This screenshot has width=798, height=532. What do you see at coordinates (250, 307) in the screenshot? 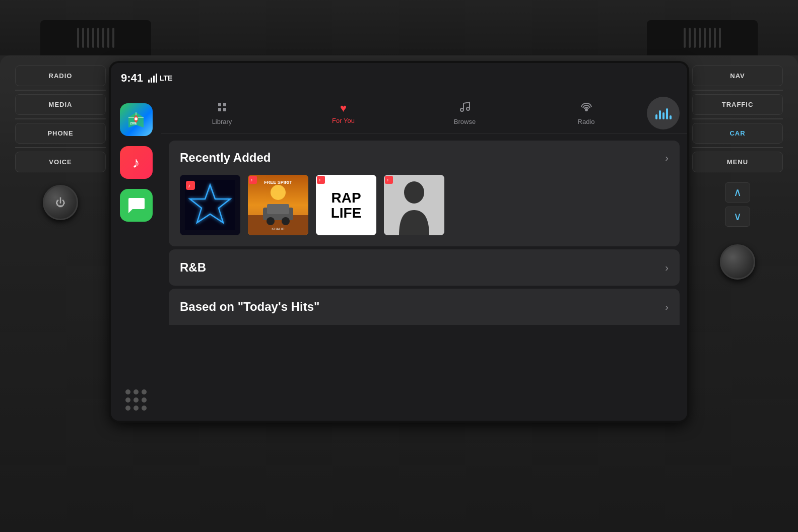
I see `based-on-title: Based on "Today's Hits"` at bounding box center [250, 307].